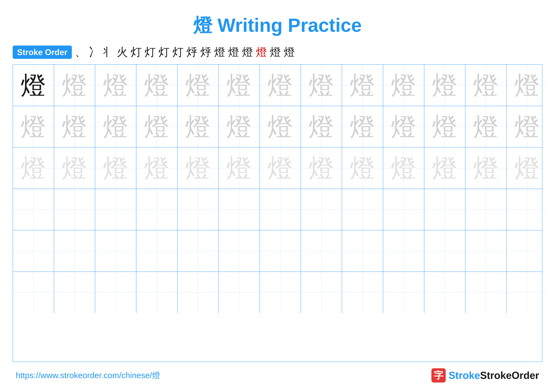  I want to click on stroke-2: 冫, so click(95, 52).